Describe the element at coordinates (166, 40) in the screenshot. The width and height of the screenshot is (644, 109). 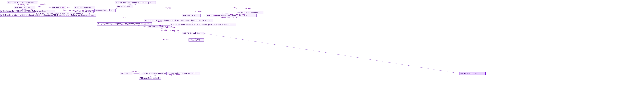
I see `edge-label-log-msg: log_msg_` at that location.